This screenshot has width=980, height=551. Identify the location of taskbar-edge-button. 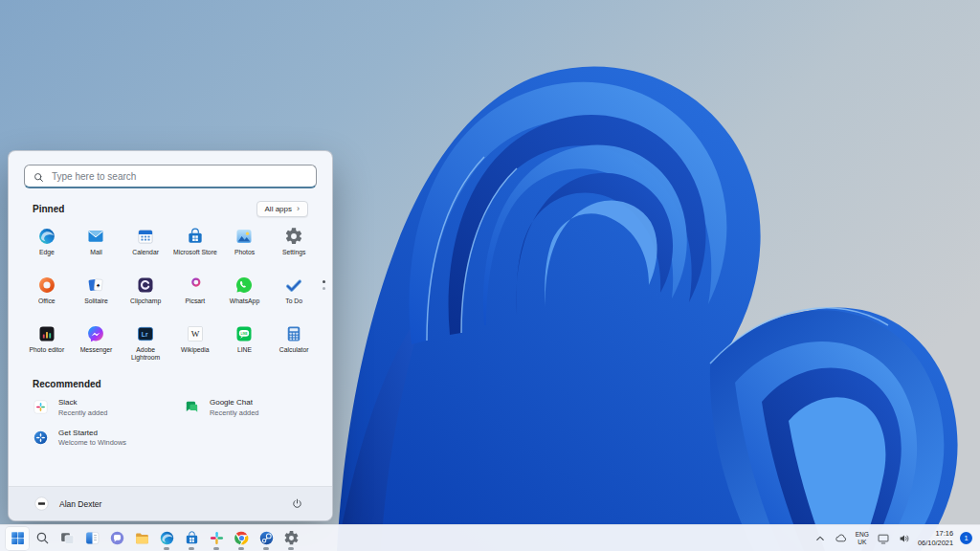
(167, 539).